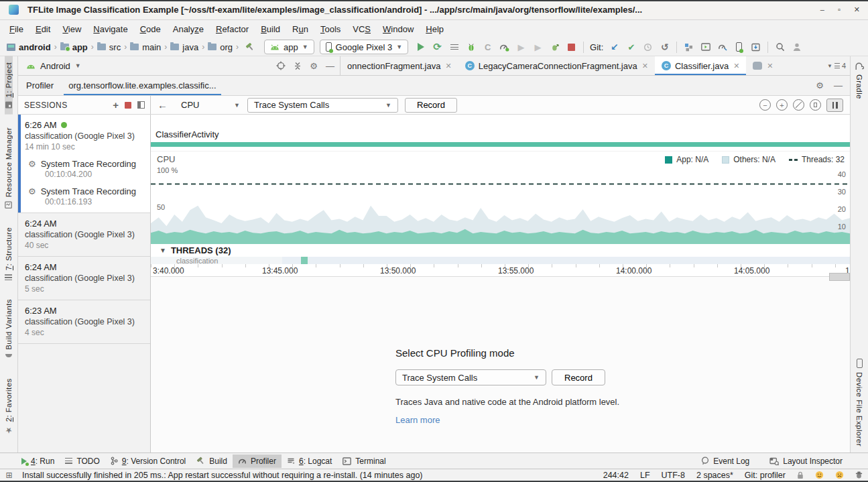 This screenshot has width=868, height=482. Describe the element at coordinates (421, 47) in the screenshot. I see `run-play-icon` at that location.